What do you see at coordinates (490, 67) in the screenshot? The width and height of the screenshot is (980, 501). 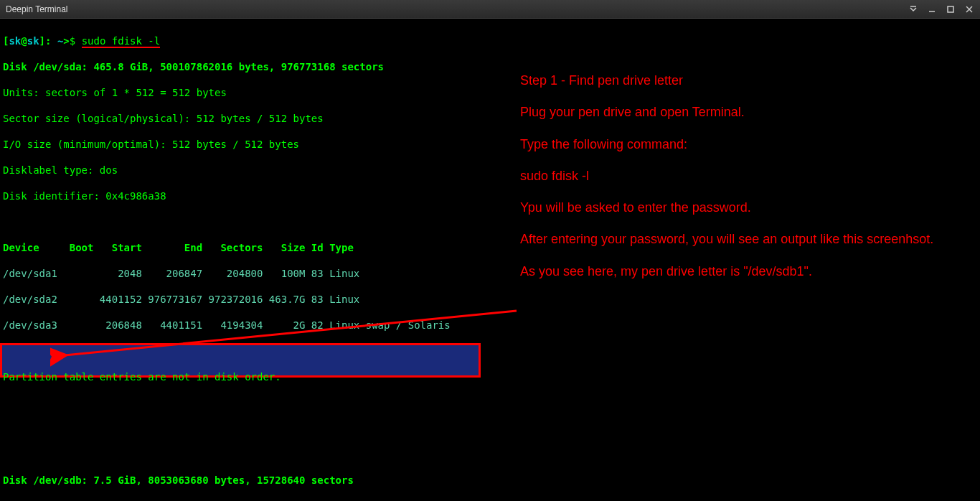 I see `disk-sda-header: Disk /dev/sda: 465.8 GiB, 500107862016 b…` at bounding box center [490, 67].